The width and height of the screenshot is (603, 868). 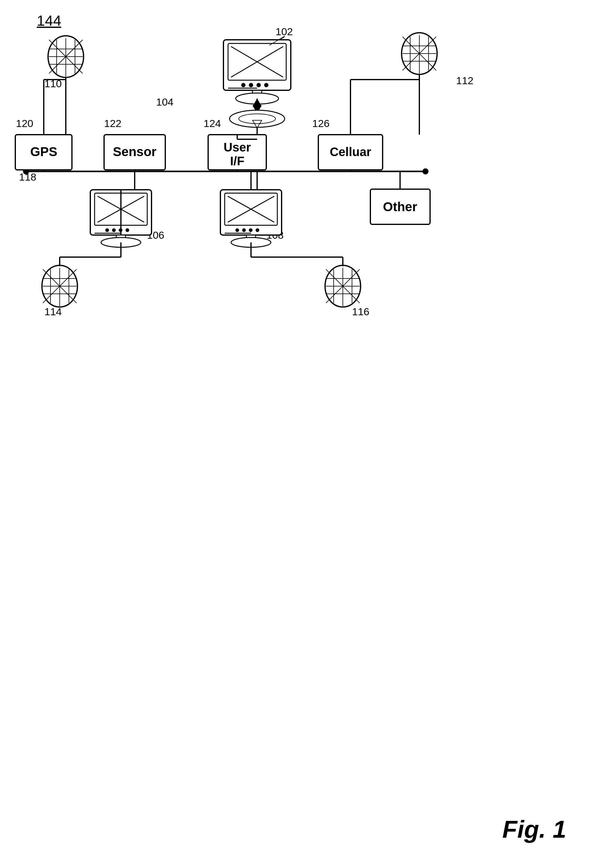 What do you see at coordinates (212, 123) in the screenshot?
I see `ref-124: 124` at bounding box center [212, 123].